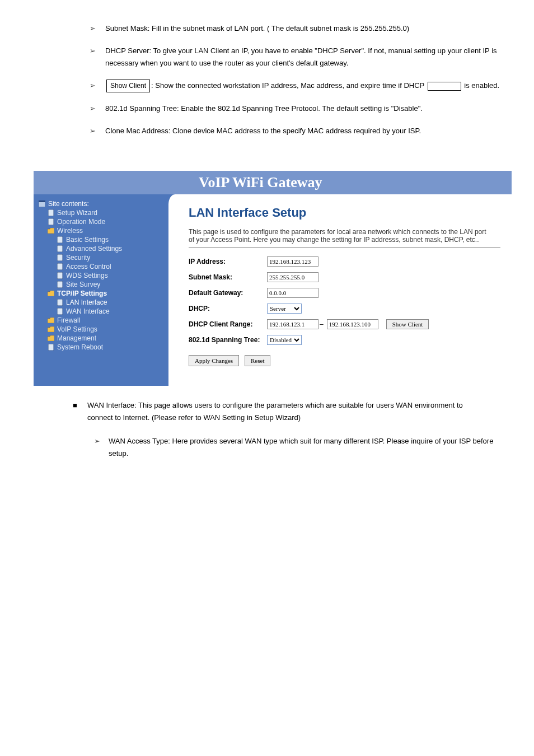  I want to click on sidebar-item-label: WDS Settings, so click(87, 276).